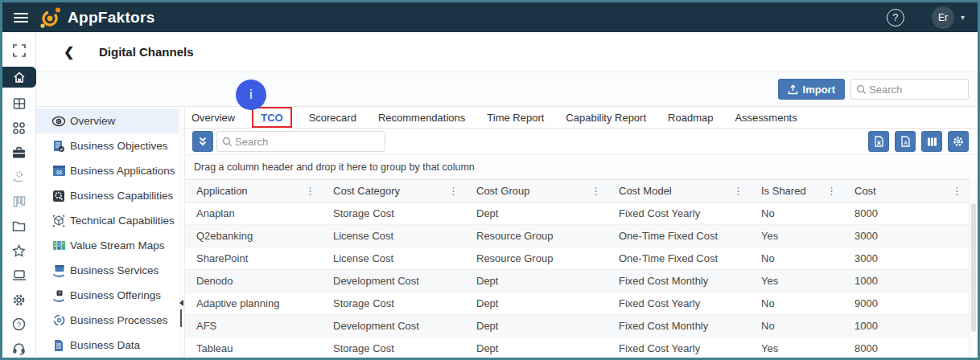  I want to click on headset-icon, so click(19, 349).